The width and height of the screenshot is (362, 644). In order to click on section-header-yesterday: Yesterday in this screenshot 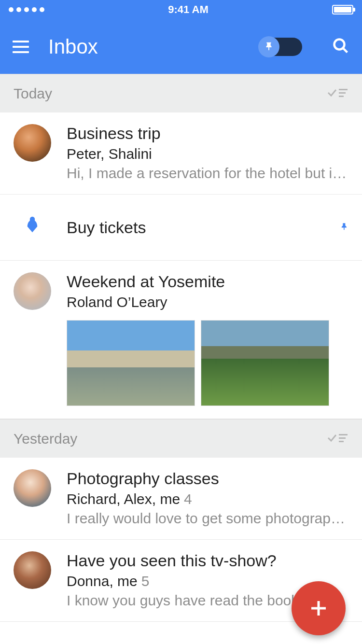, I will do `click(181, 438)`.